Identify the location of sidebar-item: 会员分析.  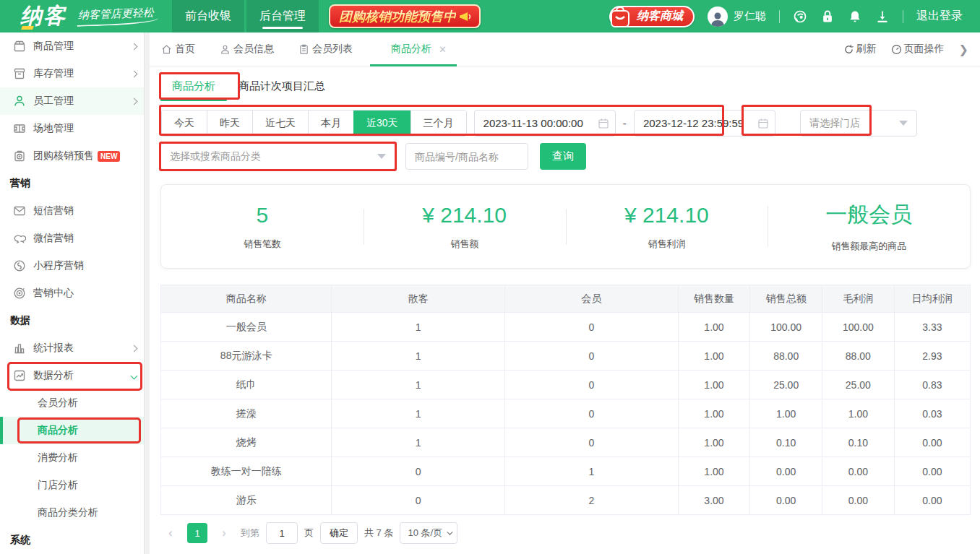
(75, 403).